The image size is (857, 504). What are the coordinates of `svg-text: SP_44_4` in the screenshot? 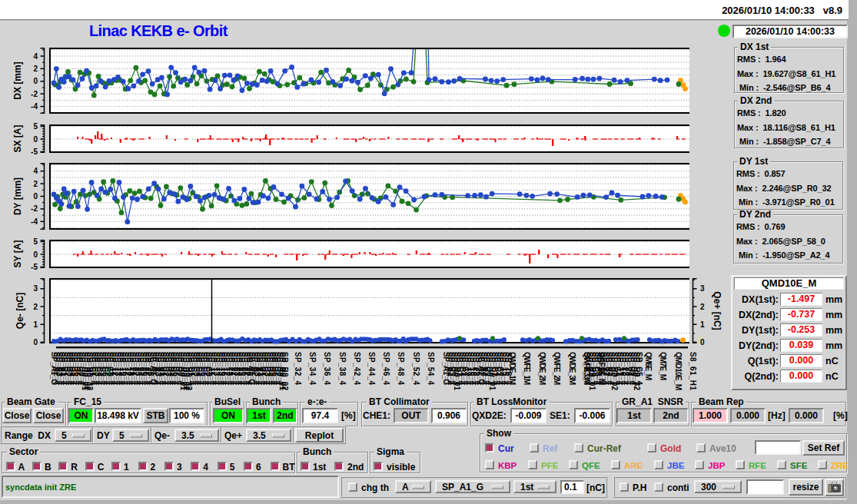 It's located at (372, 369).